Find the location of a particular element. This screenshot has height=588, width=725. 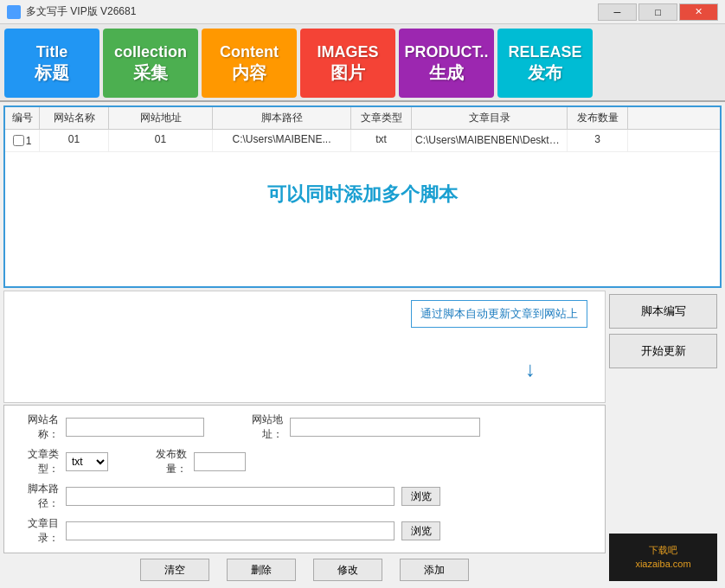

add-button: 添加 is located at coordinates (434, 570).